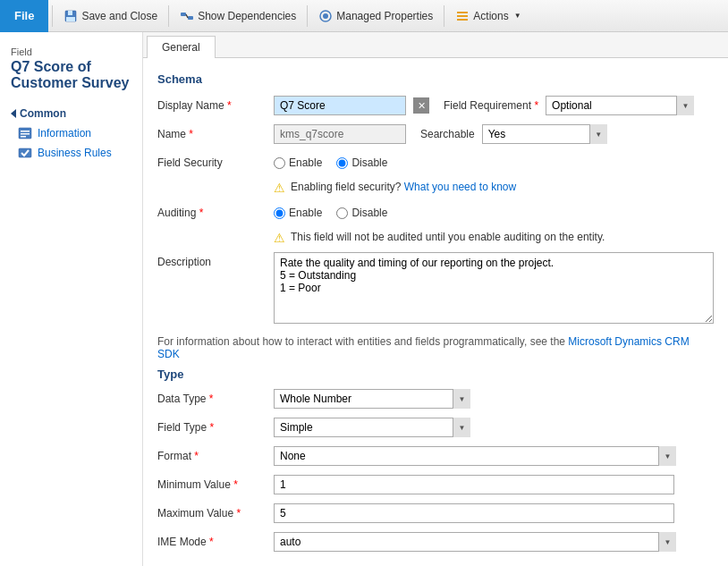 This screenshot has height=566, width=728. I want to click on max-value-label: Maximum Value *, so click(216, 513).